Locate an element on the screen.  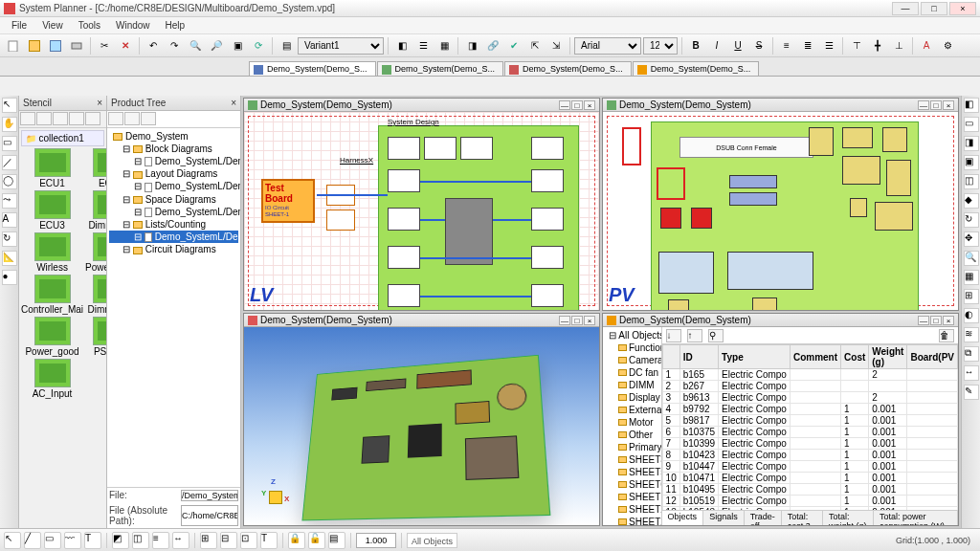
pv-max: □ is located at coordinates (936, 105).